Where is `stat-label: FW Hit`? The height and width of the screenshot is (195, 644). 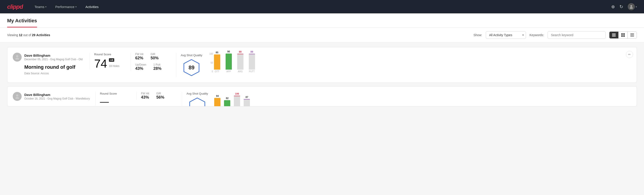
stat-label: FW Hit is located at coordinates (140, 54).